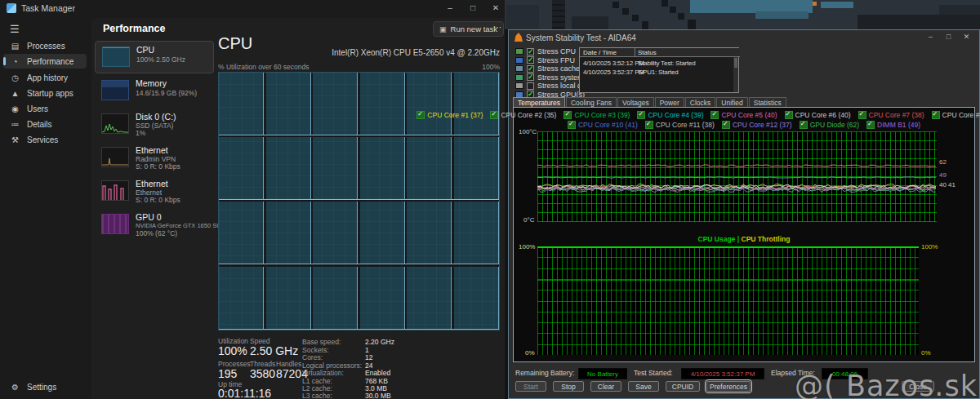 This screenshot has height=399, width=980. What do you see at coordinates (154, 157) in the screenshot?
I see `perf-item-ethernet-1: Ethernet Radmin VPN S: 0 R: 0 Kbps` at bounding box center [154, 157].